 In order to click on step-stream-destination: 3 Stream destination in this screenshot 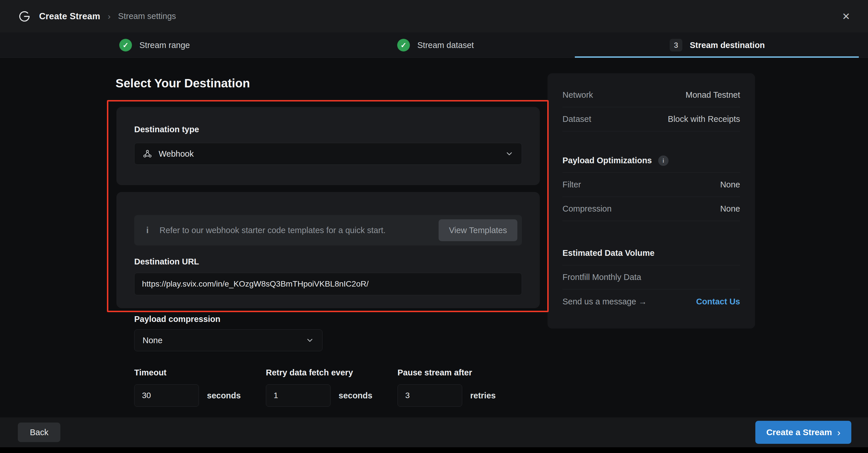, I will do `click(717, 45)`.